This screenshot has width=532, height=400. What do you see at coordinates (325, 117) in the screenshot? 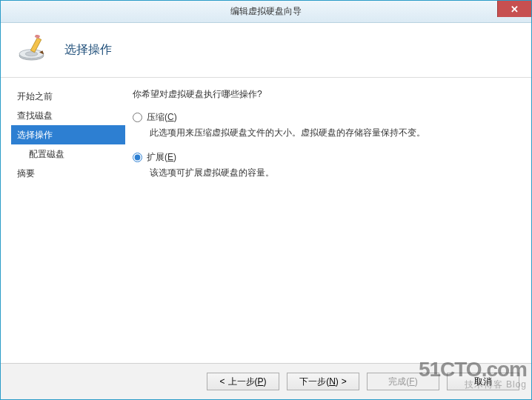
I see `option-compact-row: 压缩(C)` at bounding box center [325, 117].